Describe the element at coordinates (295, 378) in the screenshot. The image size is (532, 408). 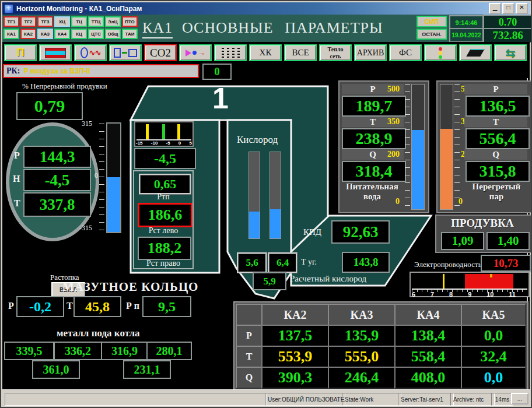
I see `table-cell: 390,3` at that location.